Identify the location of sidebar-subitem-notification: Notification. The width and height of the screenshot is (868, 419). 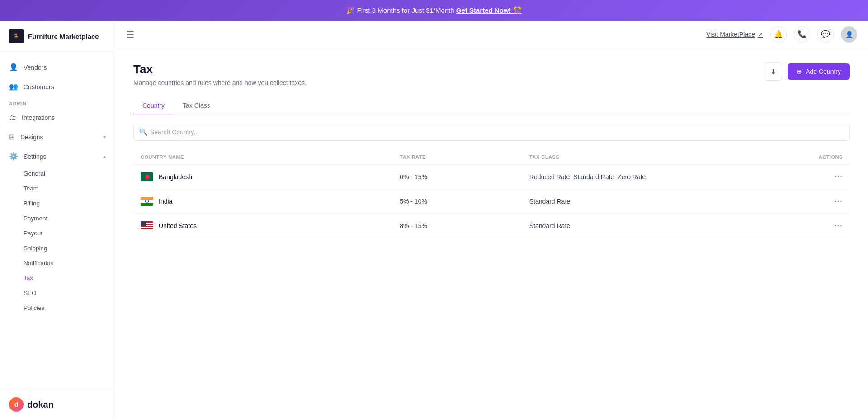
(57, 263).